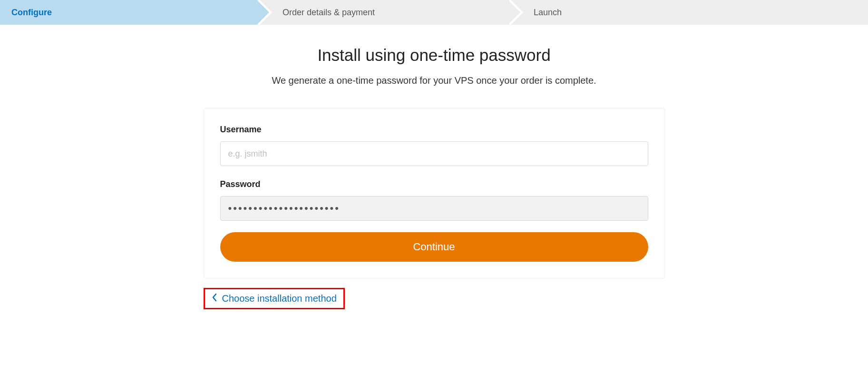 This screenshot has height=384, width=868. I want to click on step-configure: Configure, so click(128, 12).